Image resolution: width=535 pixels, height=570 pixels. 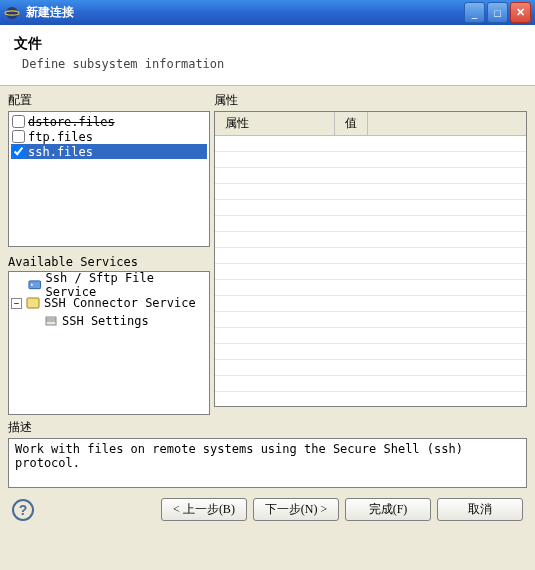 What do you see at coordinates (498, 12) in the screenshot?
I see `maximize-button: □` at bounding box center [498, 12].